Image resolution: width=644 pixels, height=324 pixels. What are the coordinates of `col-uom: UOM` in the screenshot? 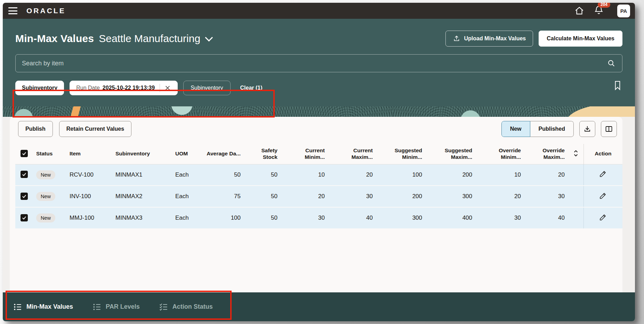 It's located at (187, 154).